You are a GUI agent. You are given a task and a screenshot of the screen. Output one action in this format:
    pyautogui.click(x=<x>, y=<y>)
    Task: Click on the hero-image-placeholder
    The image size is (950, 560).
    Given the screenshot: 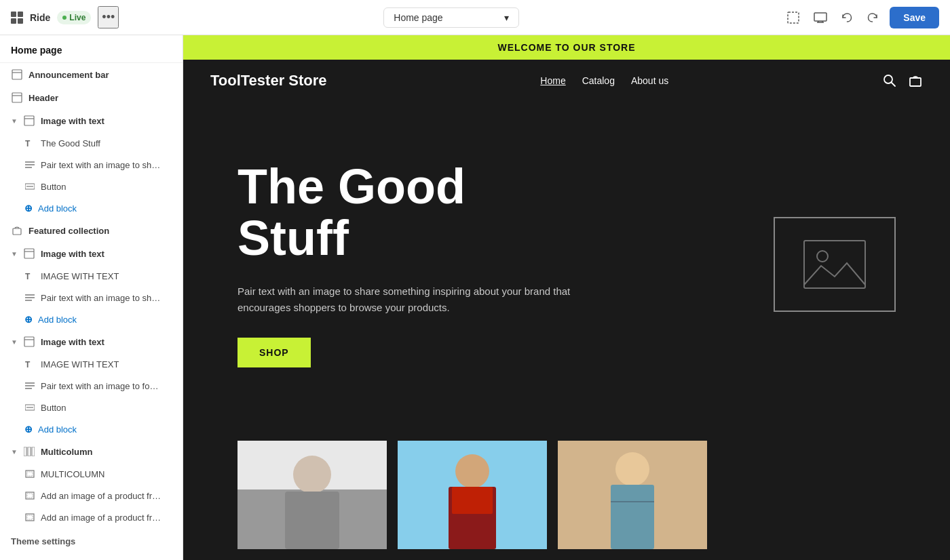 What is the action you would take?
    pyautogui.click(x=835, y=264)
    